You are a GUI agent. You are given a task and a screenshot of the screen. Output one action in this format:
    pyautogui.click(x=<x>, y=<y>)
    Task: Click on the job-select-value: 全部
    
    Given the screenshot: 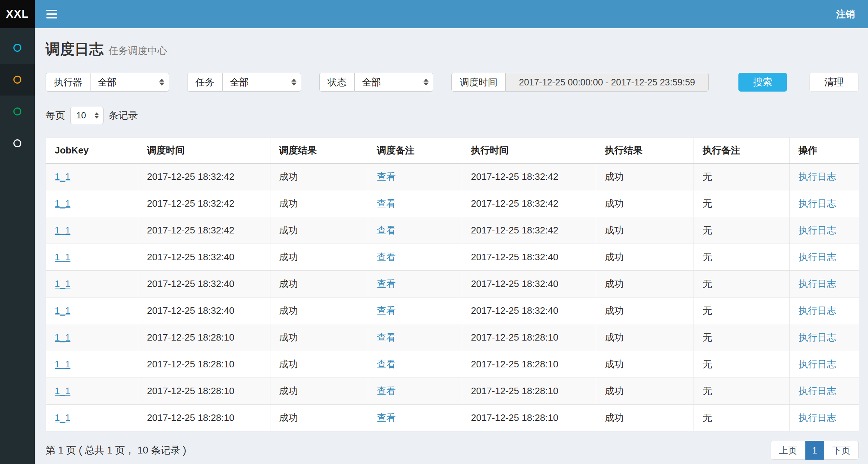 What is the action you would take?
    pyautogui.click(x=239, y=83)
    